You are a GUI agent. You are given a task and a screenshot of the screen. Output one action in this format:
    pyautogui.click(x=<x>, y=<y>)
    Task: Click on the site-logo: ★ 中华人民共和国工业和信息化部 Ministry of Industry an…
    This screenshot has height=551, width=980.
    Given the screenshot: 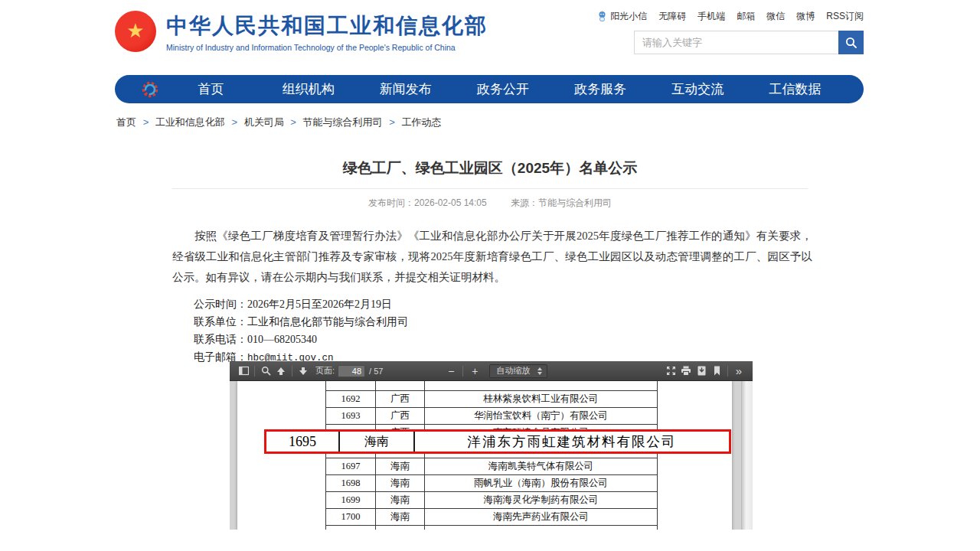 What is the action you would take?
    pyautogui.click(x=302, y=31)
    